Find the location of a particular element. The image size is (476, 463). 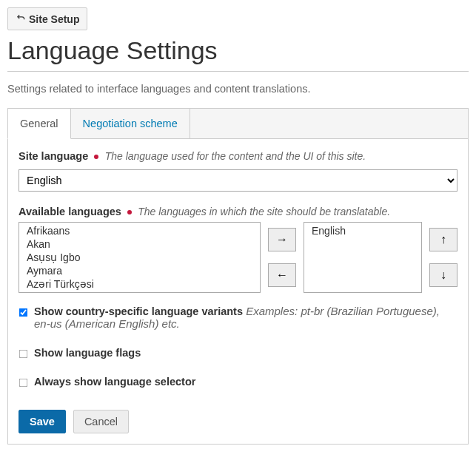

always-selector-option: Always show language selector is located at coordinates (238, 382).